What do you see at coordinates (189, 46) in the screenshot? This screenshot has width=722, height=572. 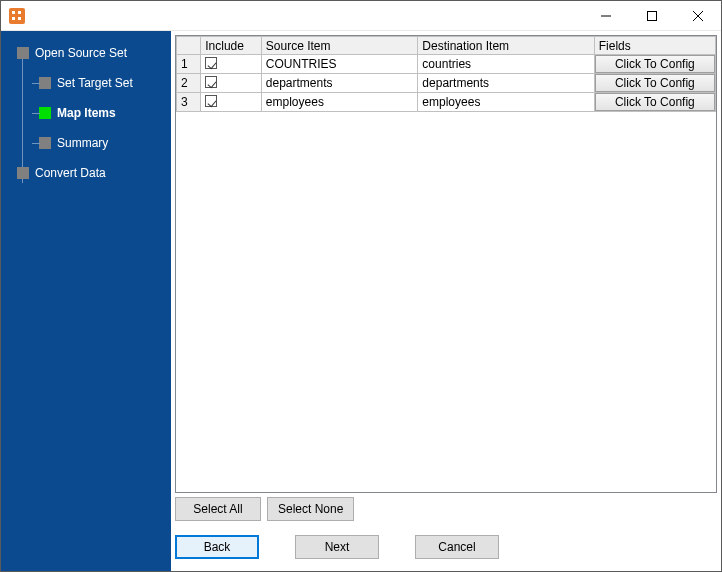 I see `header-rownum` at bounding box center [189, 46].